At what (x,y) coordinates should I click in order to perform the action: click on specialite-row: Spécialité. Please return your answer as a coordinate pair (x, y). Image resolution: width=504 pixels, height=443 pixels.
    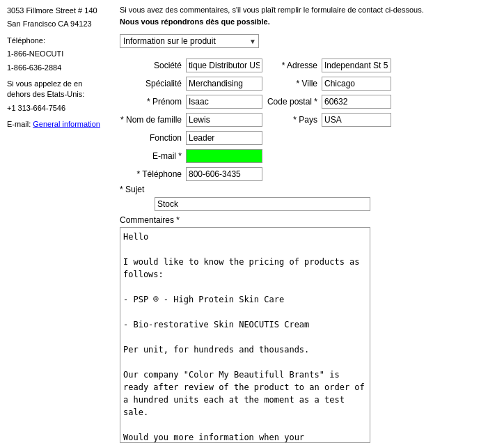
    Looking at the image, I should click on (191, 84).